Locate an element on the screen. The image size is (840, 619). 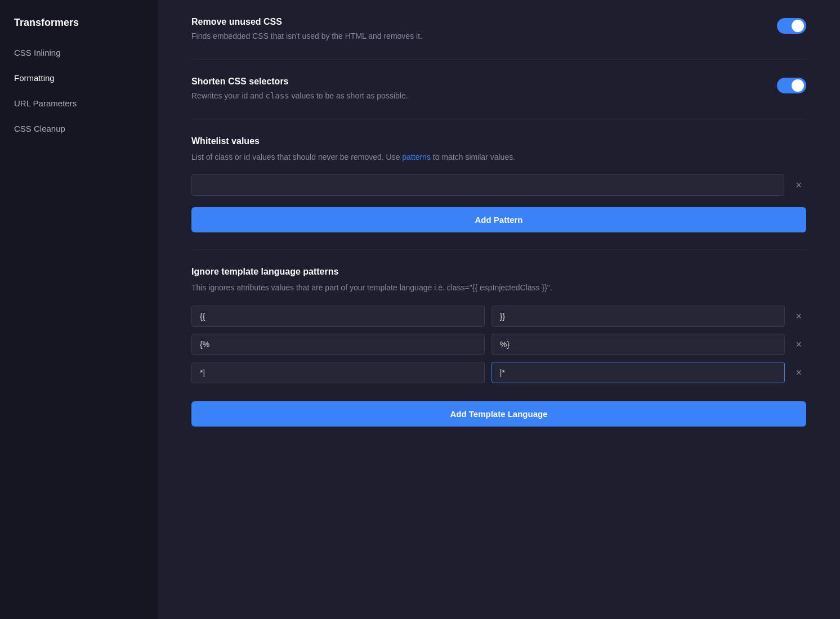
whitelist-desc-before: List of class or id values that should n… is located at coordinates (297, 157).